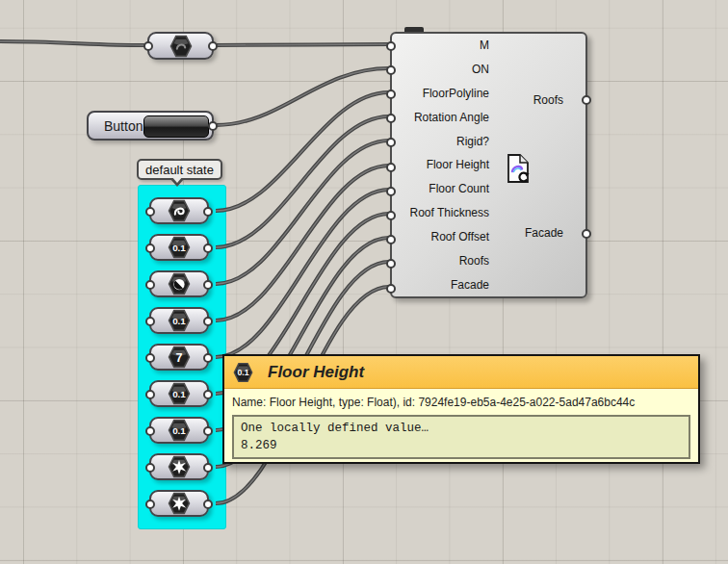 This screenshot has width=728, height=564. I want to click on button-face, so click(176, 127).